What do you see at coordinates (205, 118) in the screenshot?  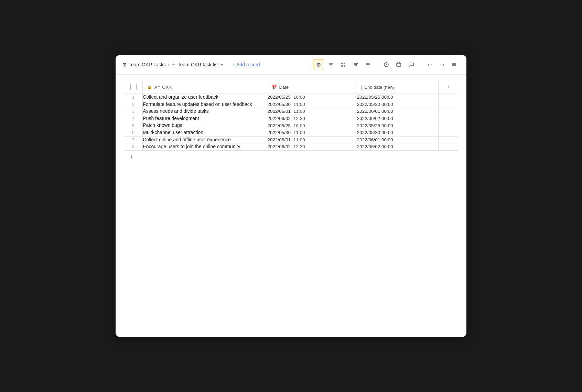 I see `row-okr: Push feature development` at bounding box center [205, 118].